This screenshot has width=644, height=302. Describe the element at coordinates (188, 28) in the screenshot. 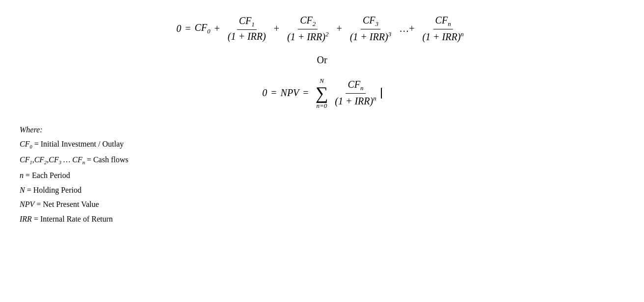

I see `eq-1: =` at that location.